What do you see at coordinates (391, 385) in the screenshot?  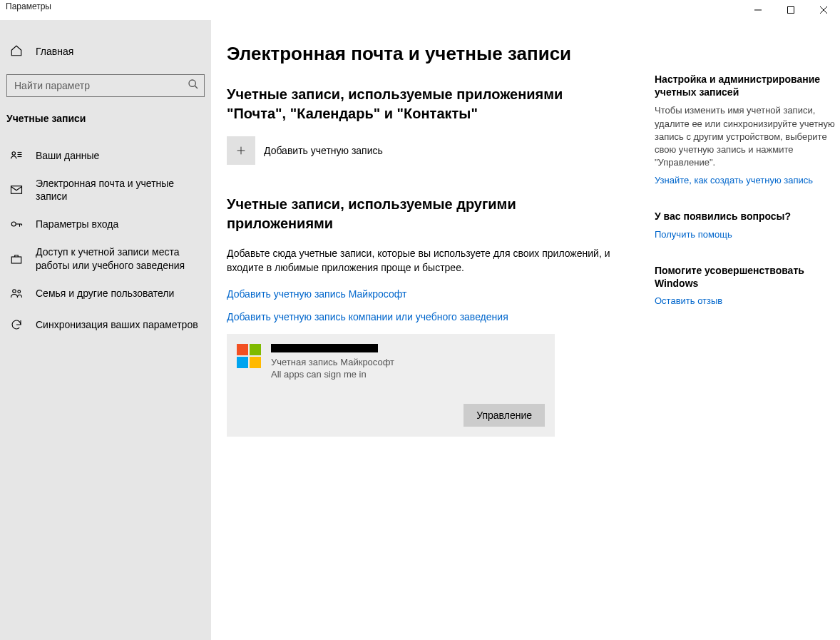 I see `account-card: Учетная запись Майкрософт All apps can s…` at bounding box center [391, 385].